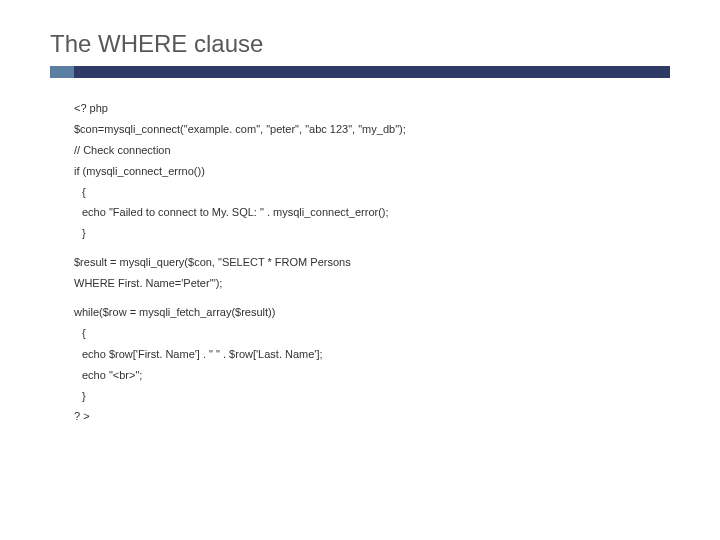  I want to click on code-line: // Check connection, so click(372, 150).